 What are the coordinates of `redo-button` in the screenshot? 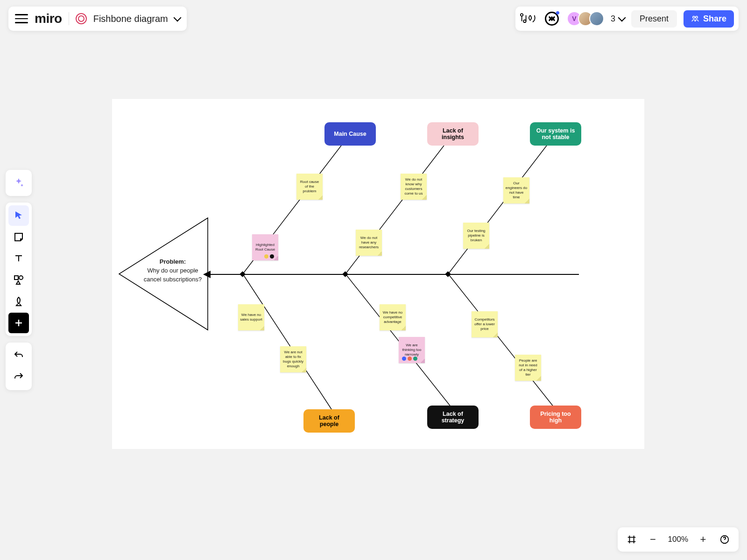 It's located at (19, 377).